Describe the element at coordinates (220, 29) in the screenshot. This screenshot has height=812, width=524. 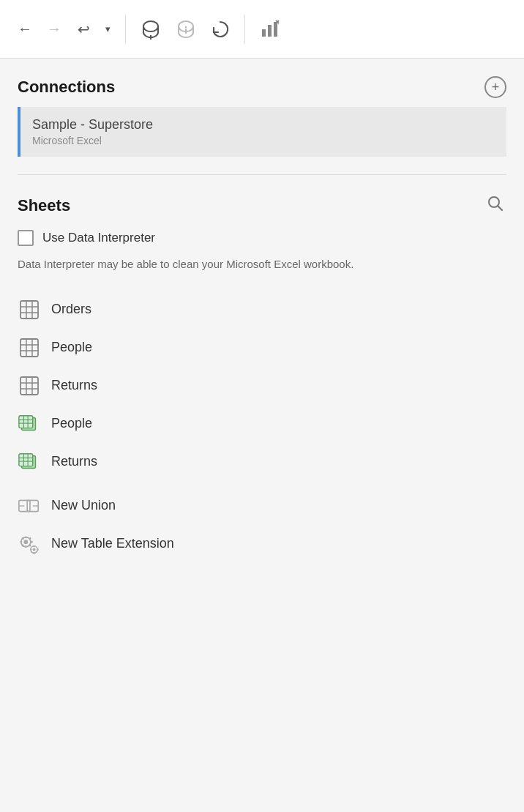
I see `refresh-button` at that location.